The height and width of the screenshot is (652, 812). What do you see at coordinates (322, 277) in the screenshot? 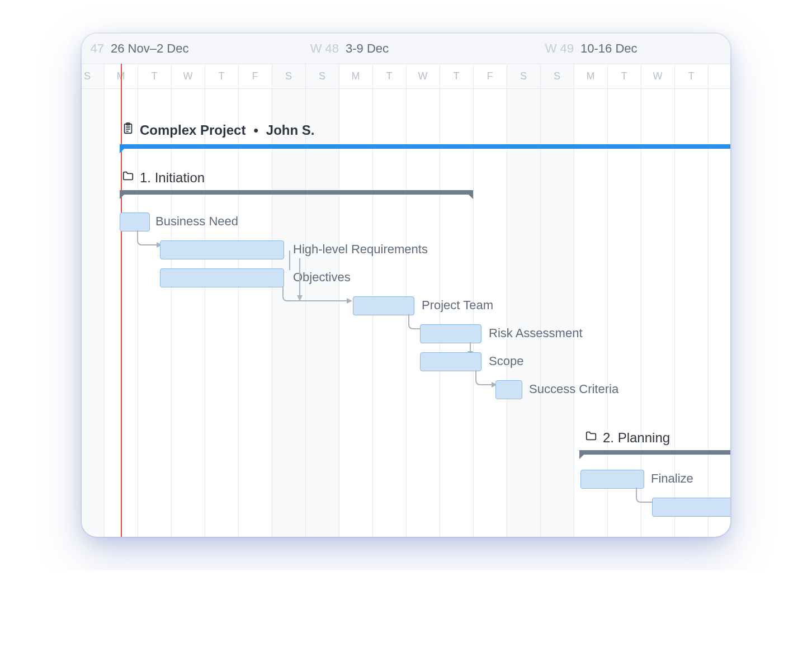
I see `task-label: Objectives` at bounding box center [322, 277].